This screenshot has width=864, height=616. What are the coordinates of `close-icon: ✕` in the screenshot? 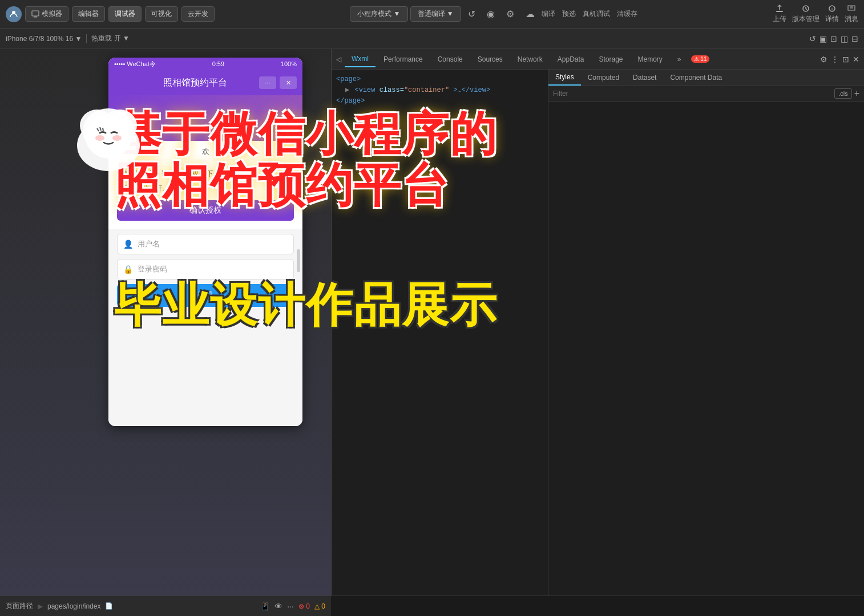 It's located at (288, 83).